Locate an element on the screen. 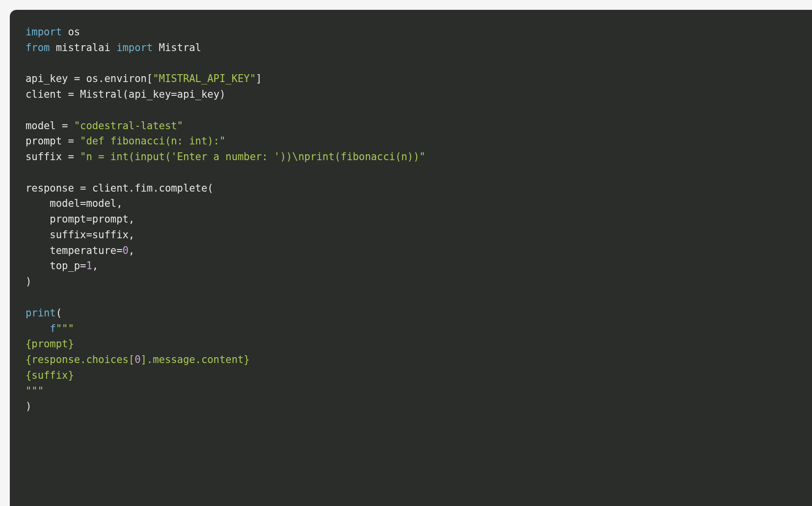 The width and height of the screenshot is (812, 506). kwarg-topp: top_p is located at coordinates (53, 266).